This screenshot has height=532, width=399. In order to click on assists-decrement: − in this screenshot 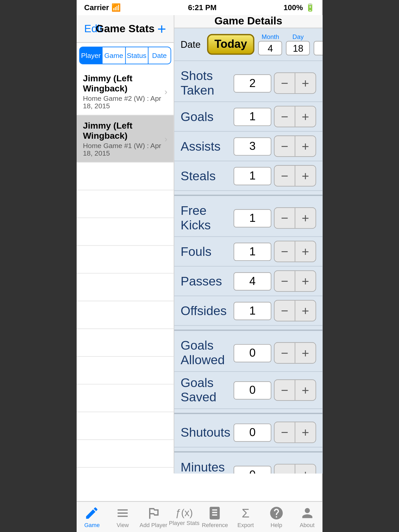, I will do `click(285, 146)`.